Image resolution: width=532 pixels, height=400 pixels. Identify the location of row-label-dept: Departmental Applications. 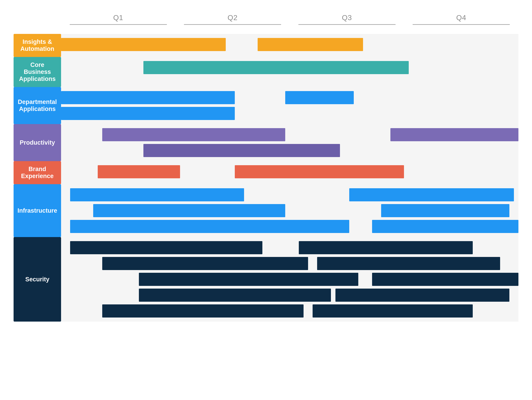
(37, 105).